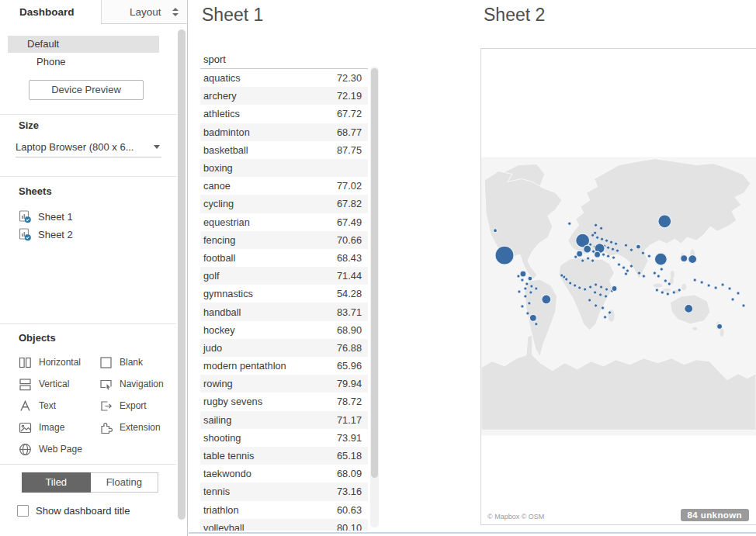 This screenshot has width=756, height=536. Describe the element at coordinates (86, 90) in the screenshot. I see `device-preview-button: Device Preview` at that location.